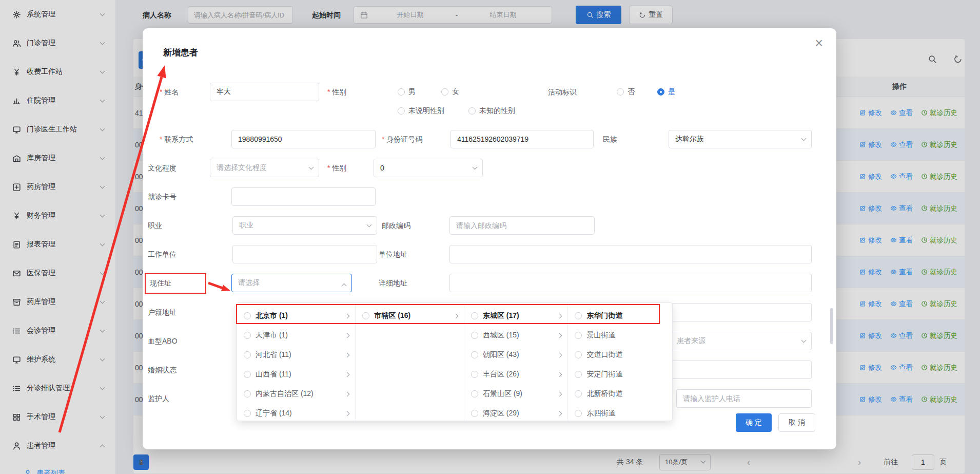  Describe the element at coordinates (410, 362) in the screenshot. I see `cascader-city-column: 市辖区 (16)` at that location.